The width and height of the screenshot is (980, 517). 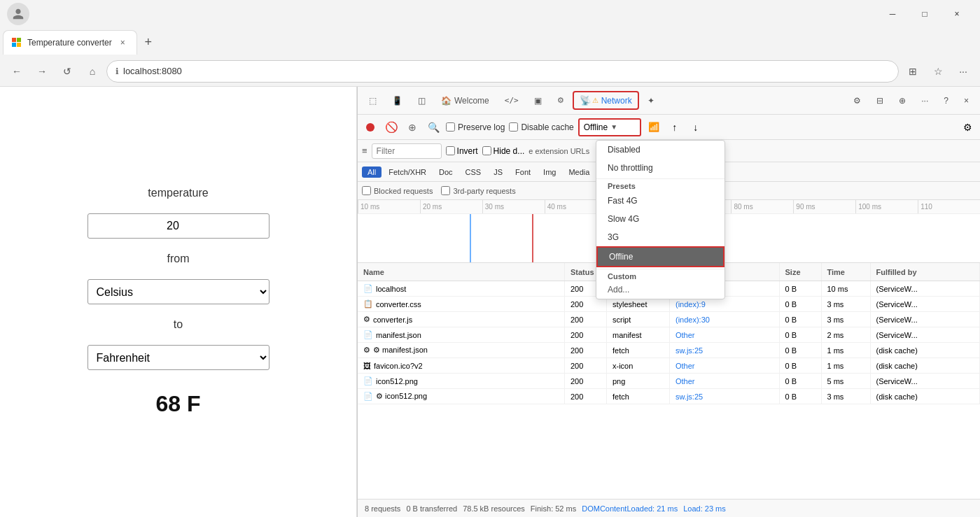 I want to click on blocked-requests-text: Blocked requests, so click(x=403, y=191).